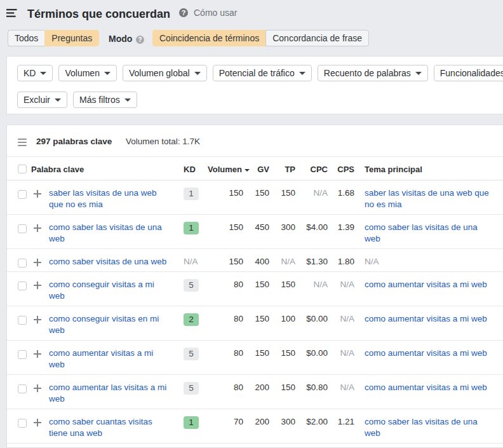 The width and height of the screenshot is (503, 448). Describe the element at coordinates (255, 198) in the screenshot. I see `table-row: saber las visitas de una web que no es m…` at that location.